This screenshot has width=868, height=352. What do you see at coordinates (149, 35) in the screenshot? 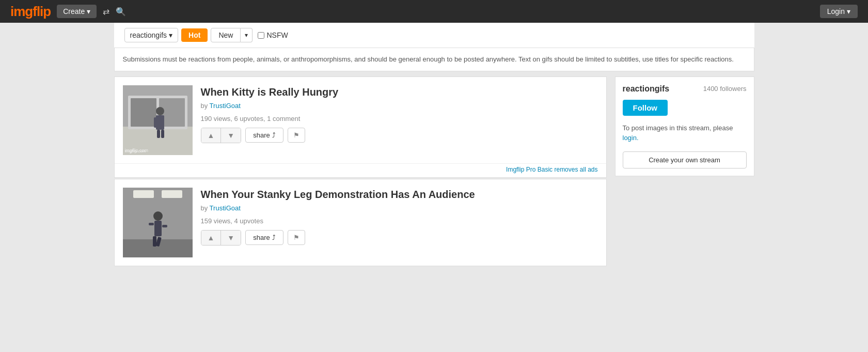
I see `stream-select-name: reactiongifs` at bounding box center [149, 35].